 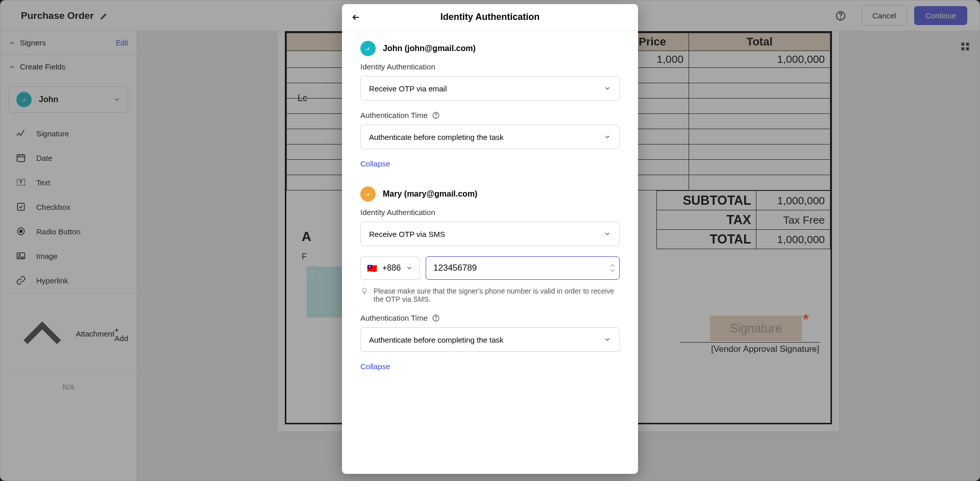 What do you see at coordinates (429, 49) in the screenshot?
I see `signer-name: John (john@gmail.com)` at bounding box center [429, 49].